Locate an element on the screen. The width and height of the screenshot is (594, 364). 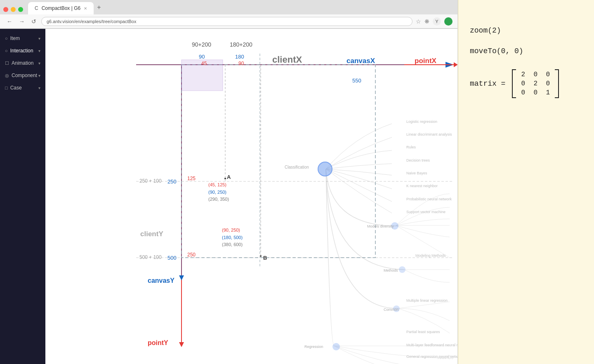
tab-title: CompactBox | G6 is located at coordinates (61, 8).